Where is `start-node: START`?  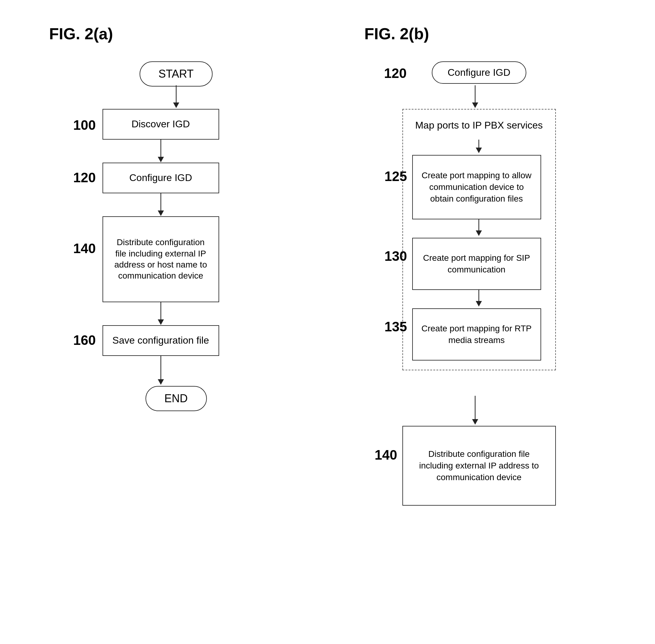
start-node: START is located at coordinates (176, 74).